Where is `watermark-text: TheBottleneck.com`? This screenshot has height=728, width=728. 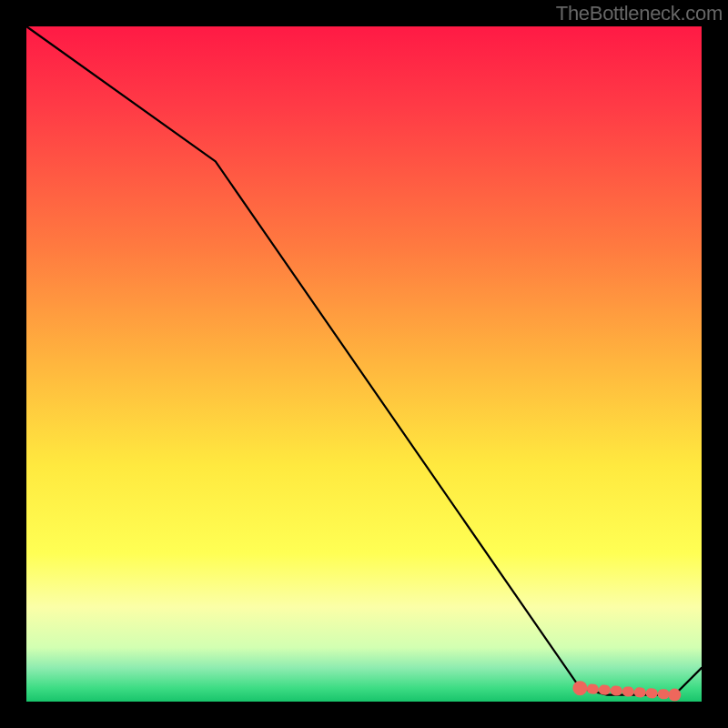 watermark-text: TheBottleneck.com is located at coordinates (639, 14).